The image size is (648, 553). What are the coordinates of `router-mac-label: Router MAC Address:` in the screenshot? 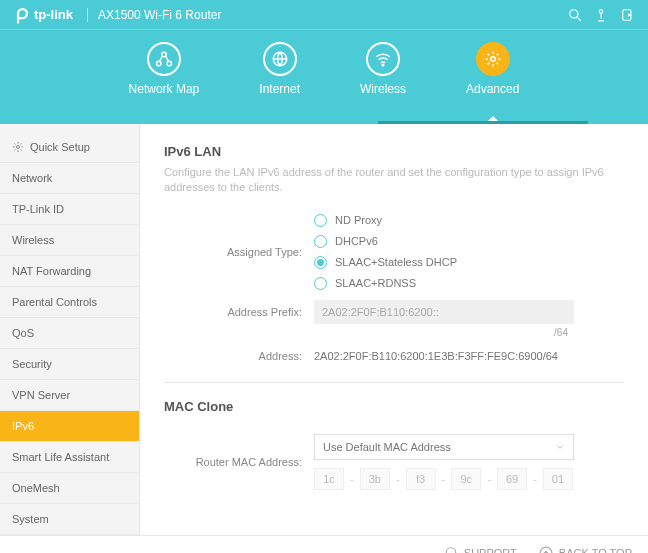 It's located at (239, 462).